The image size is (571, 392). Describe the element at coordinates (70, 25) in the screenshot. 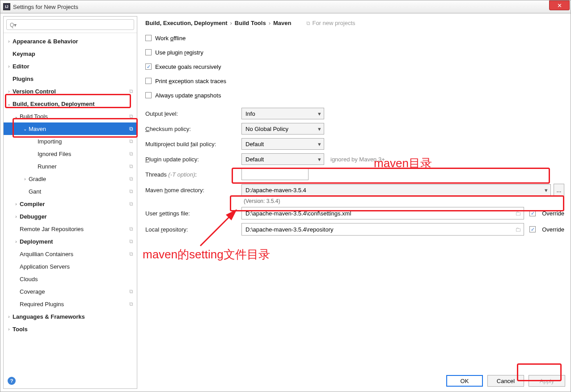

I see `search-input` at that location.